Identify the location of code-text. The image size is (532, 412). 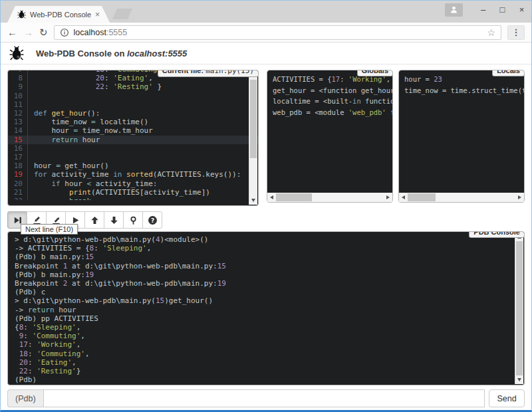
(31, 105).